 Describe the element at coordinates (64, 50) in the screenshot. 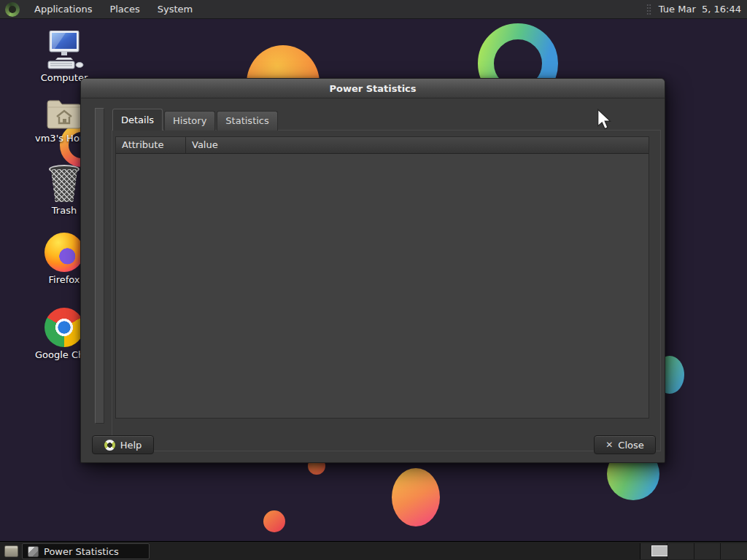

I see `computer-icon` at that location.